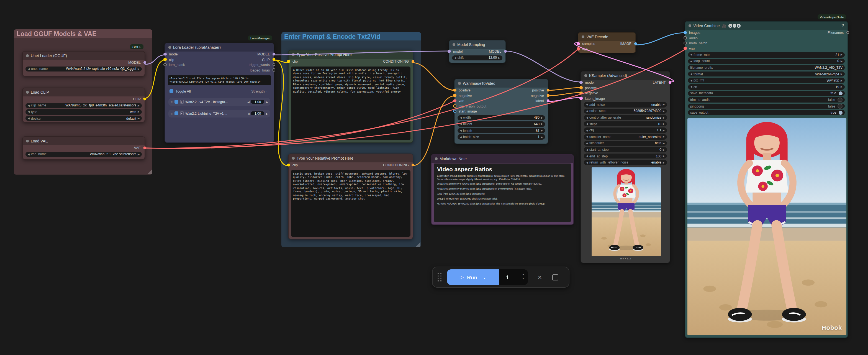 This screenshot has height=355, width=868. Describe the element at coordinates (766, 93) in the screenshot. I see `widget-save-metadata: save_metadatatrue` at that location.